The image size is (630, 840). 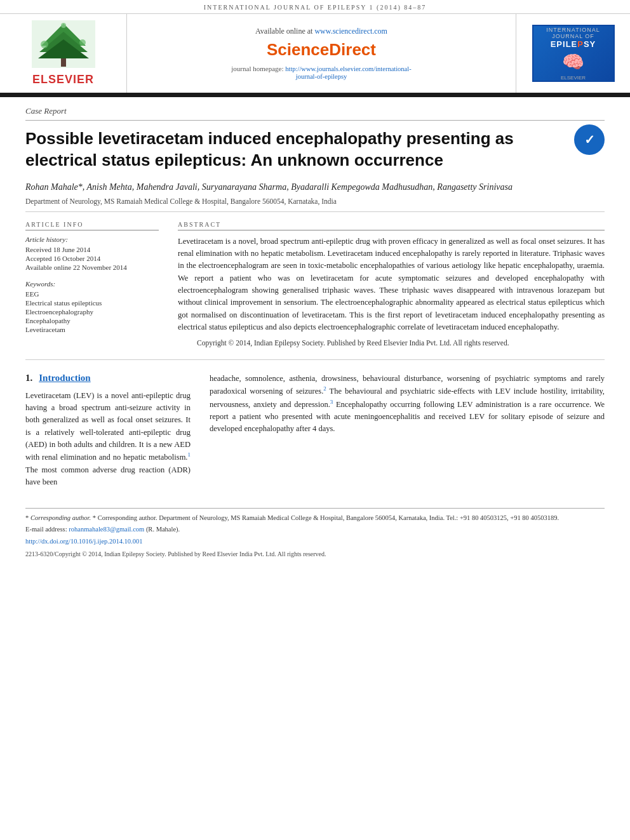 What do you see at coordinates (315, 7) in the screenshot?
I see `journal-bar: INTERNATIONAL JOURNAL OF EPILEPSY 1 (201…` at bounding box center [315, 7].